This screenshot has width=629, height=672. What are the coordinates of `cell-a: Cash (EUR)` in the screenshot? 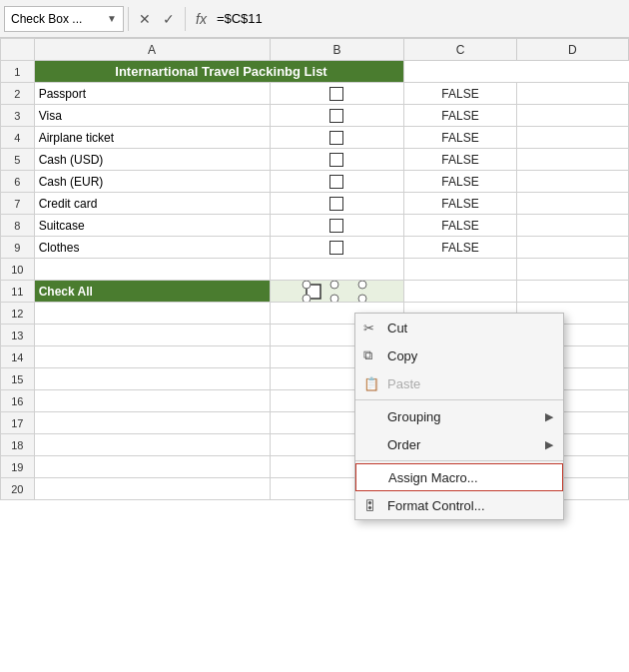 It's located at (152, 182).